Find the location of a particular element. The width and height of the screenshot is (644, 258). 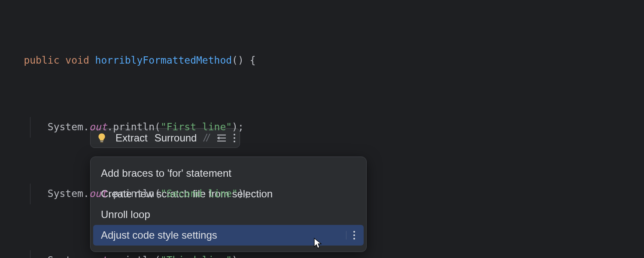

popup-item-add-braces: Add braces to 'for' statement is located at coordinates (228, 173).